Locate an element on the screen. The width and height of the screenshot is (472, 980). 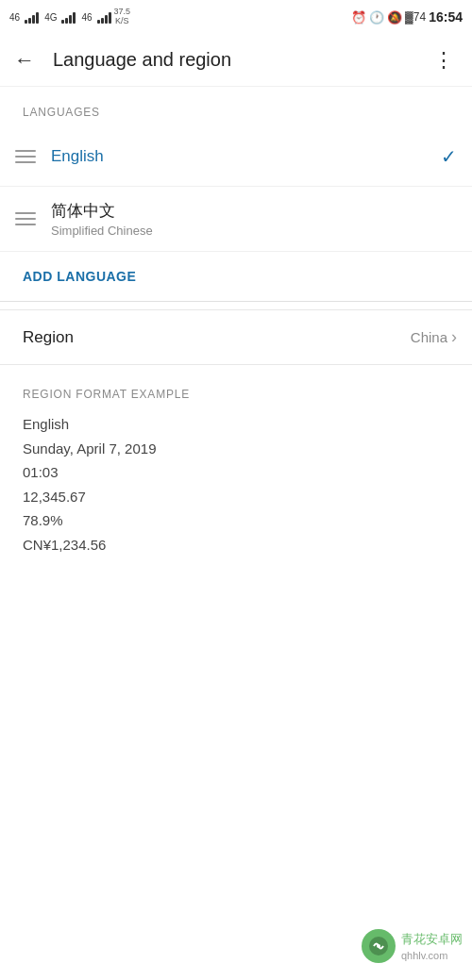
language-sub-chinese: Simplified Chinese is located at coordinates (254, 230).